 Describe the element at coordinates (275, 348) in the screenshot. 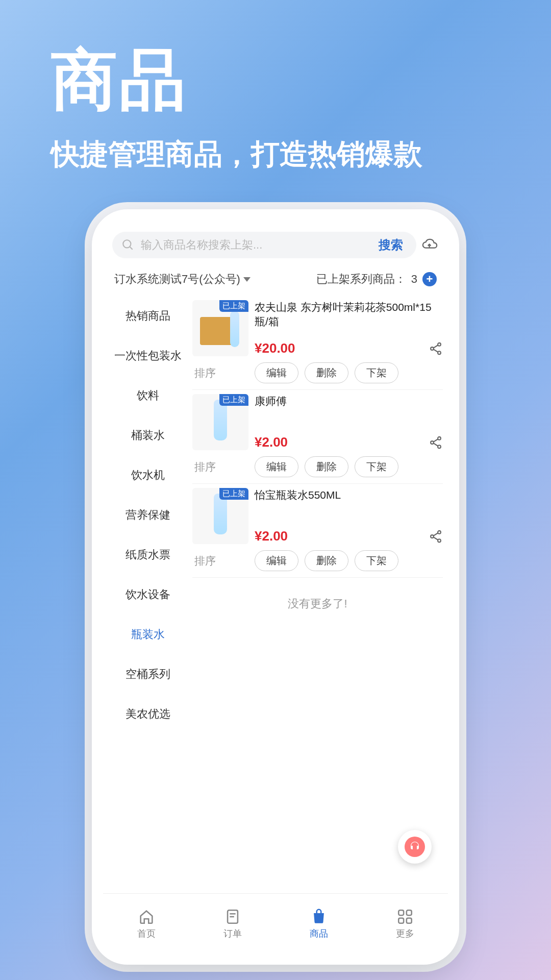

I see `product-price: ¥20.00` at that location.